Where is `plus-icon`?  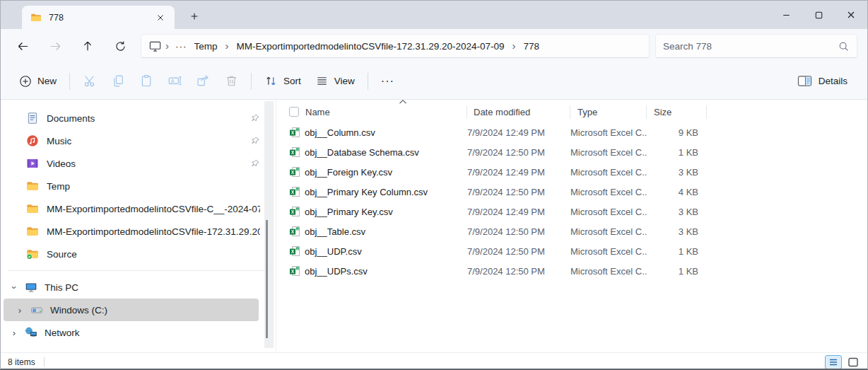
plus-icon is located at coordinates (194, 16).